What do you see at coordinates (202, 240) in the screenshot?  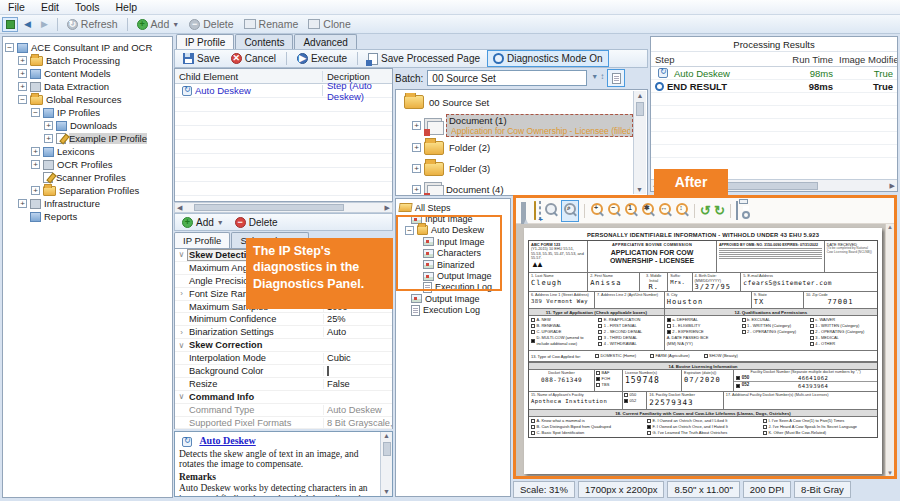 I see `subtab-ip-profile: IP Profile` at bounding box center [202, 240].